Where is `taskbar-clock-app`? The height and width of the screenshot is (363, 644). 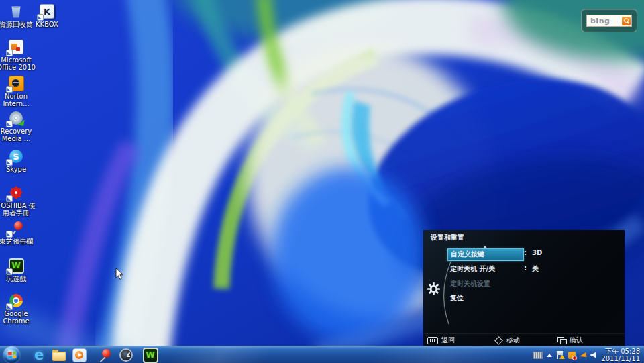 taskbar-clock-app is located at coordinates (126, 355).